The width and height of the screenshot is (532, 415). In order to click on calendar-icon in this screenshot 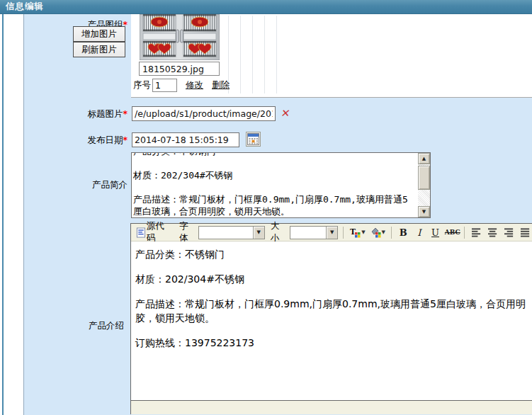, I will do `click(254, 139)`.